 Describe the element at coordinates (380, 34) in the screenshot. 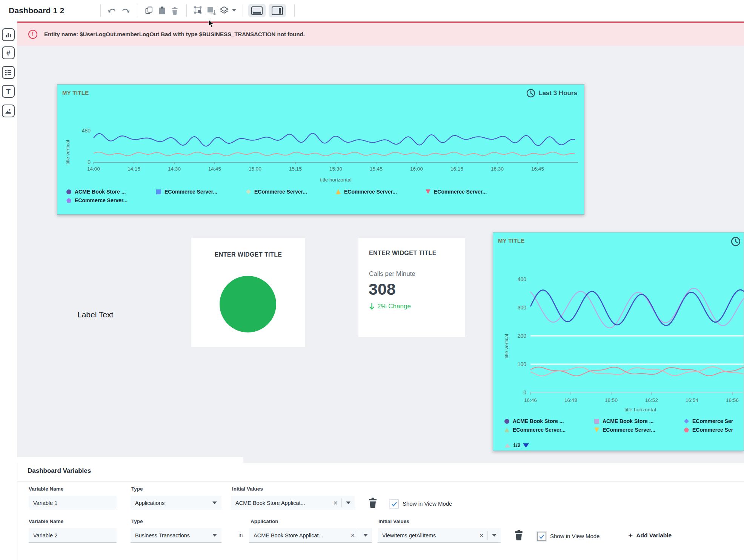

I see `error-banner: ! Entity name: $UserLogOut.memberLogOut …` at that location.